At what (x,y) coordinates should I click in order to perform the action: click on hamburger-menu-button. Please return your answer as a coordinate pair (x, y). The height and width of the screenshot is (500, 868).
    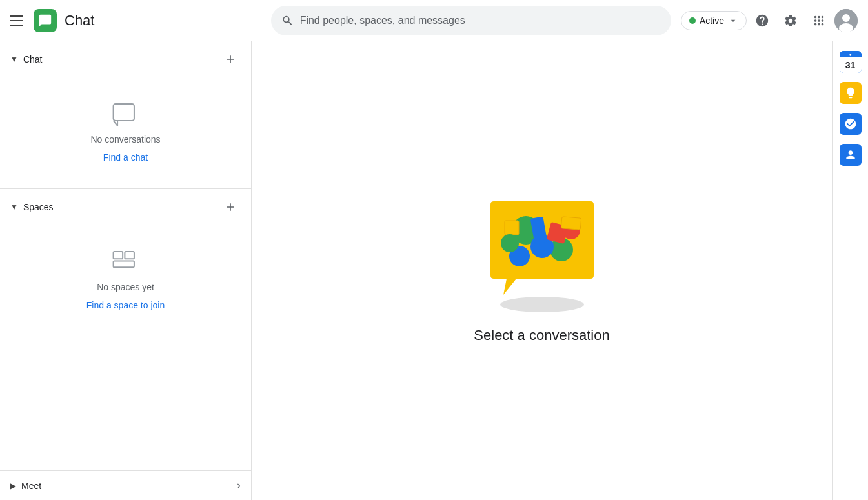
    Looking at the image, I should click on (18, 21).